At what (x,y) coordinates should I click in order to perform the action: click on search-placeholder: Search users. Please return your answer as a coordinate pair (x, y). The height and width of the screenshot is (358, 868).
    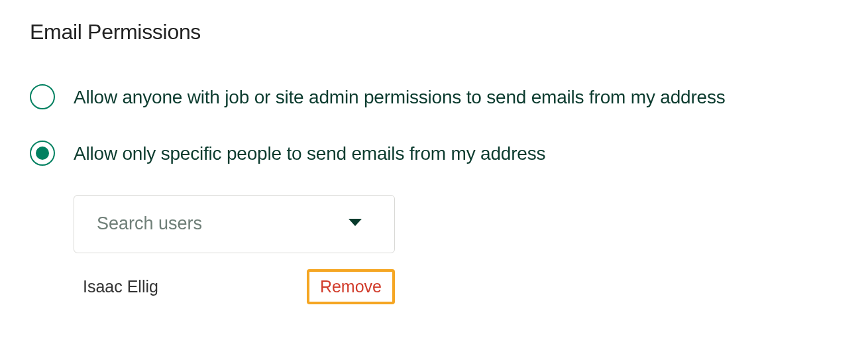
    Looking at the image, I should click on (150, 224).